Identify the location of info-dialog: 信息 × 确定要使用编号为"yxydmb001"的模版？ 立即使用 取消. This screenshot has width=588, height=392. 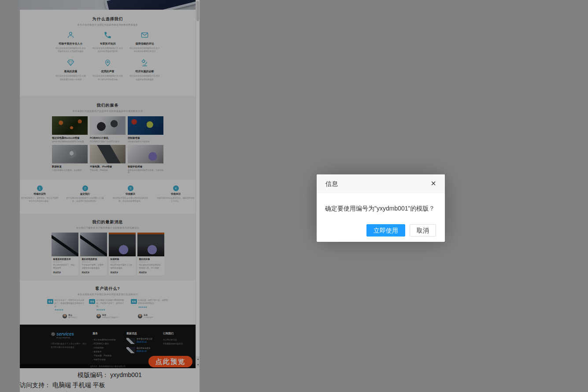
(381, 208).